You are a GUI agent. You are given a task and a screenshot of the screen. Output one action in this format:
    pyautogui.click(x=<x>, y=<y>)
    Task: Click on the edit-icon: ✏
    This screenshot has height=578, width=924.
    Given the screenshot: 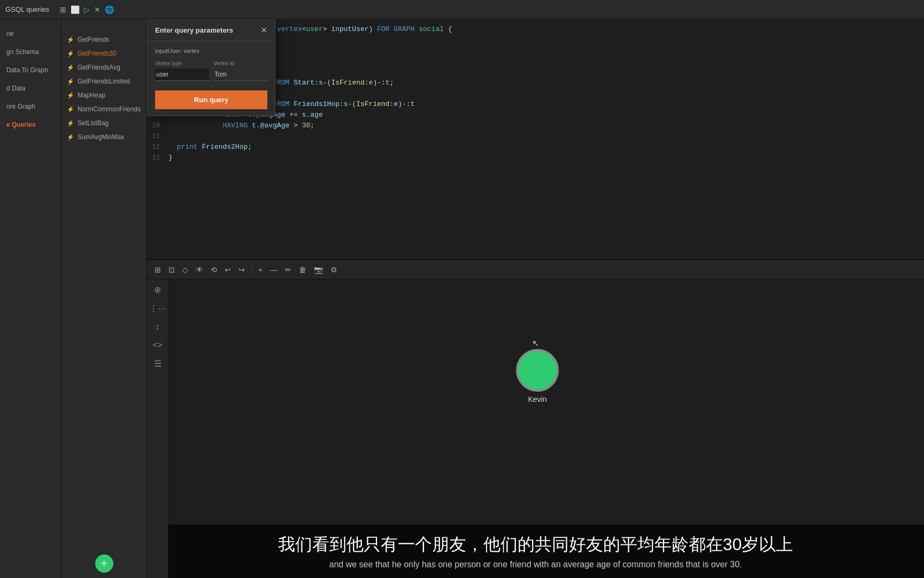 What is the action you would take?
    pyautogui.click(x=288, y=270)
    